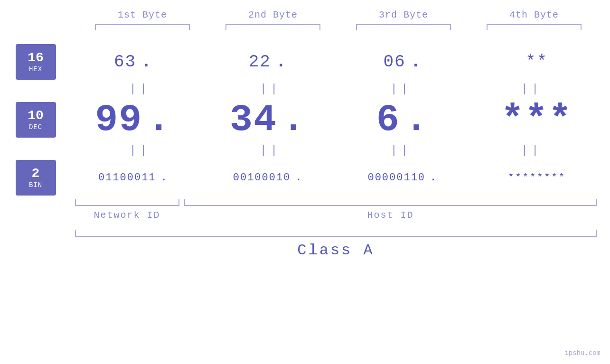 This screenshot has width=610, height=364. Describe the element at coordinates (335, 62) in the screenshot. I see `hex-values: 63 . 22 . 06 . **` at that location.